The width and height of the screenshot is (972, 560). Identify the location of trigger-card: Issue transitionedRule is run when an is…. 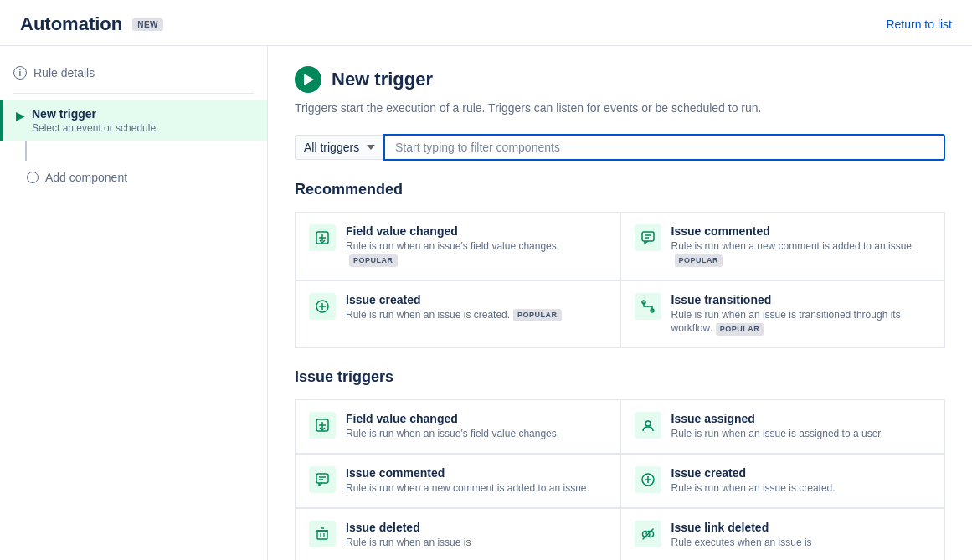
(784, 315).